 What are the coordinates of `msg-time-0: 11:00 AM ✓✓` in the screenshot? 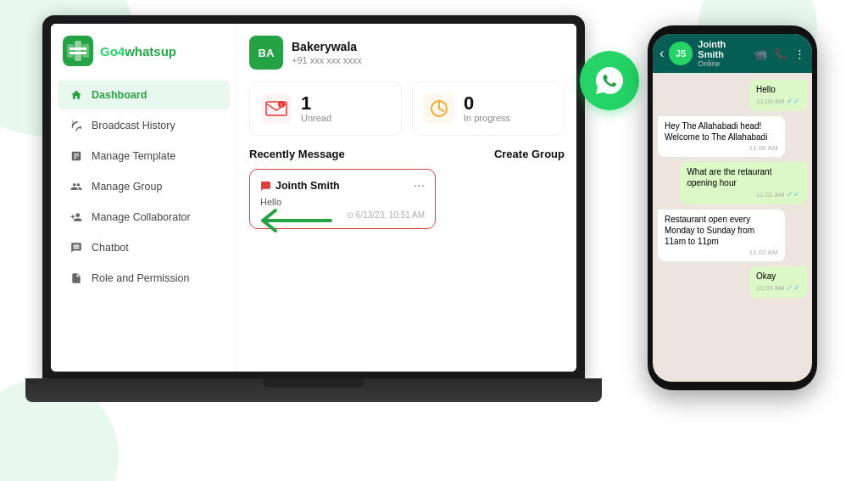 It's located at (778, 102).